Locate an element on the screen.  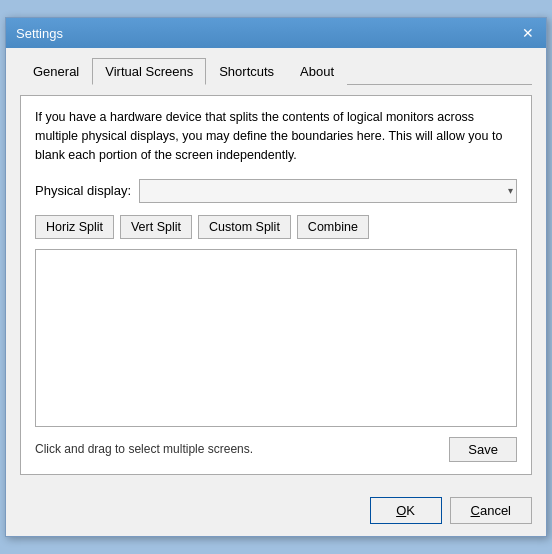
cancel-underline: C is located at coordinates (476, 510).